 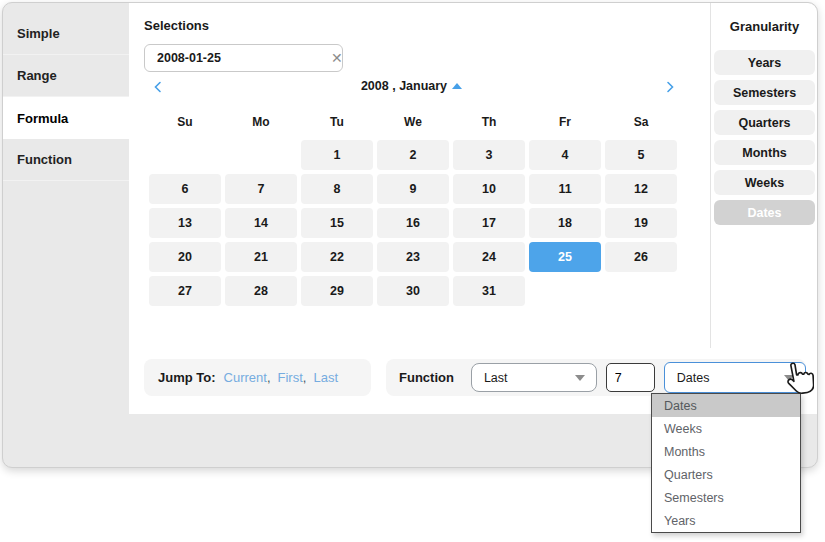 What do you see at coordinates (66, 208) in the screenshot?
I see `sidebar: Simple Range Formula Function` at bounding box center [66, 208].